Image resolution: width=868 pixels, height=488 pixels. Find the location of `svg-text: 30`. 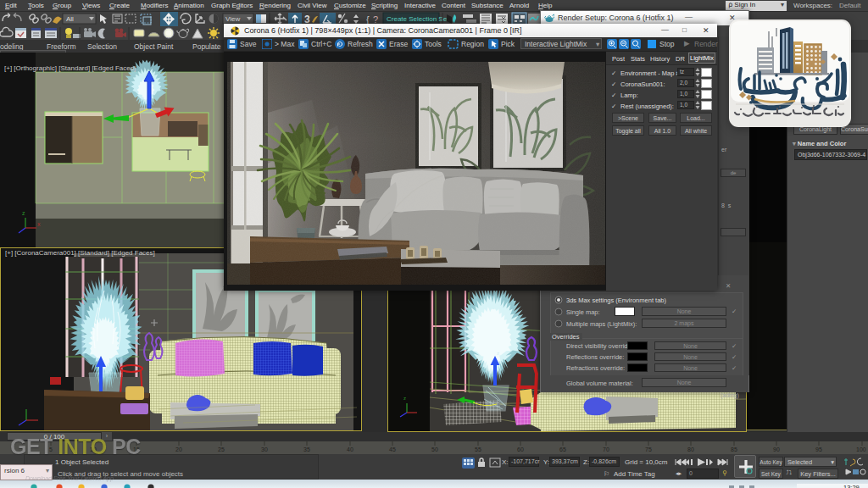

svg-text: 30 is located at coordinates (264, 449).